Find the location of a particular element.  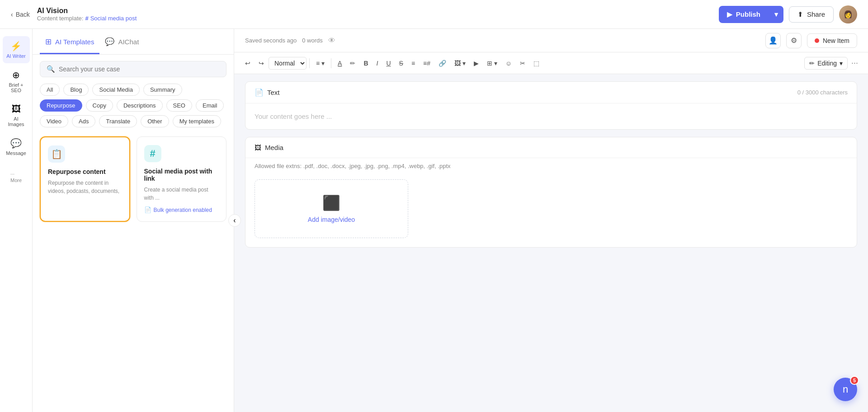

toolbar-right: 👤 ⚙ New Item is located at coordinates (811, 41).